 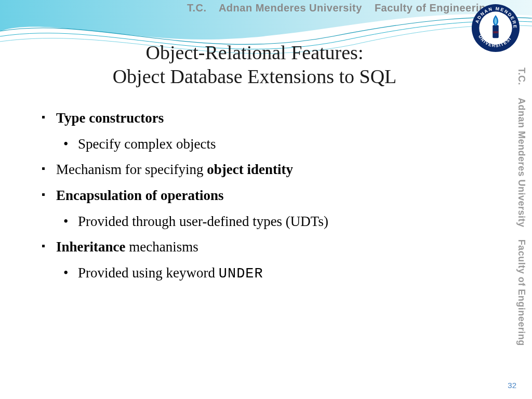 I want to click on title-line-1: Object-Relational Features:, so click(x=255, y=52).